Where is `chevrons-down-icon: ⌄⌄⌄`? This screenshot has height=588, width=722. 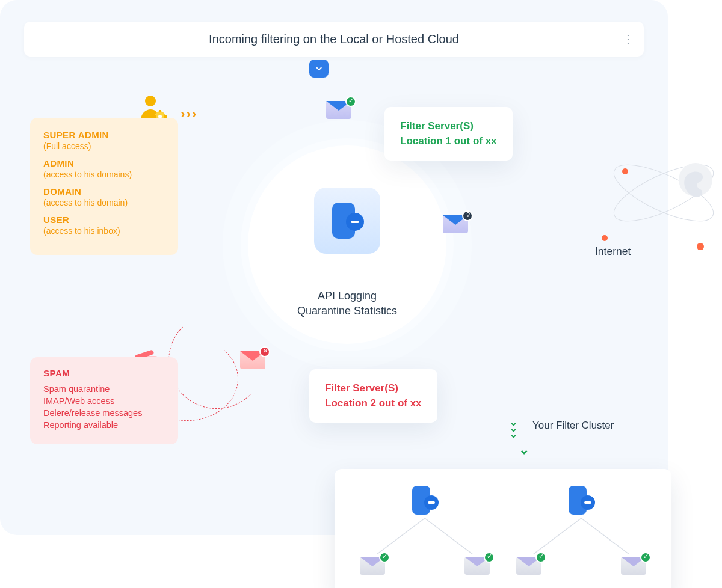 chevrons-down-icon: ⌄⌄⌄ is located at coordinates (513, 428).